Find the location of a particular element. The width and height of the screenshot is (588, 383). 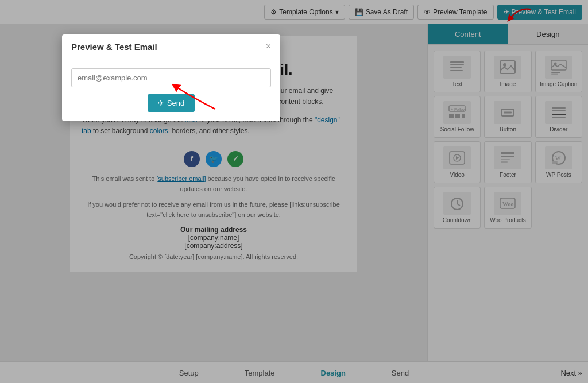

send-button-label: Send is located at coordinates (176, 103).